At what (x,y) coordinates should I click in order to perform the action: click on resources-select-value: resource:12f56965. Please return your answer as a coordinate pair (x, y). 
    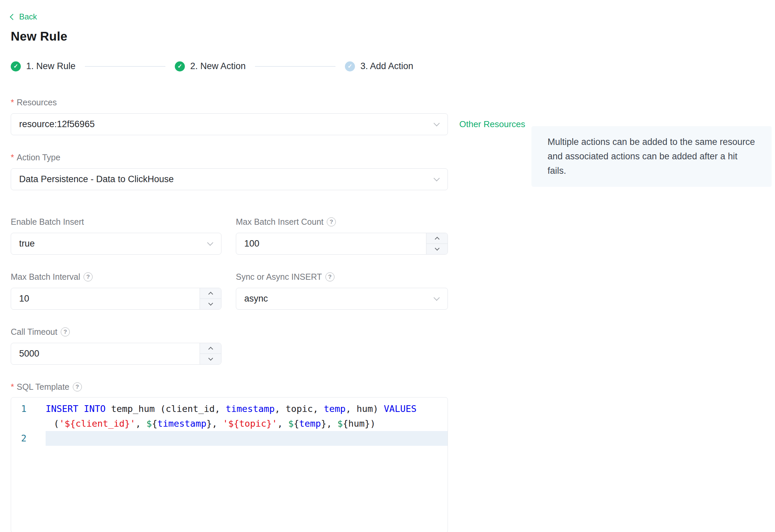
    Looking at the image, I should click on (57, 124).